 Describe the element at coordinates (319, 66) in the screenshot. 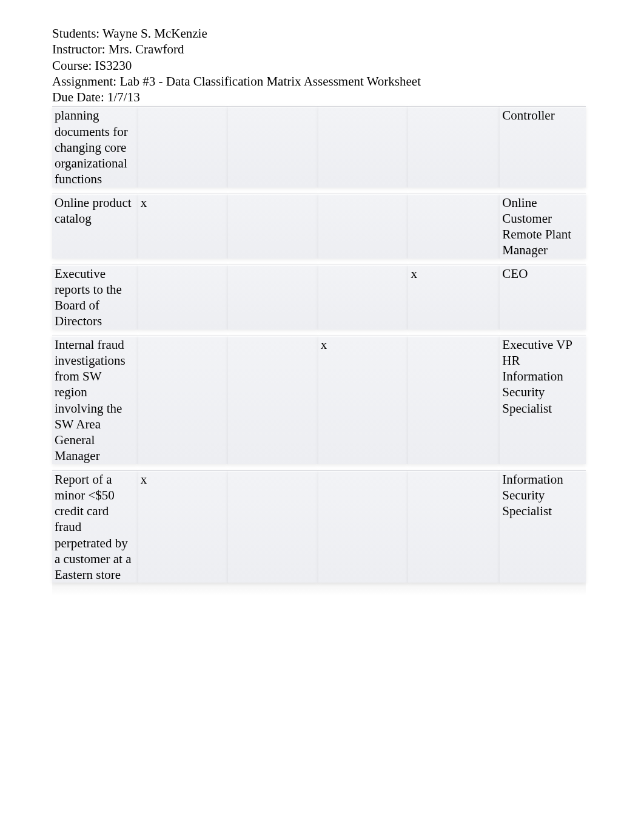

I see `course-line: Course: IS3230` at that location.